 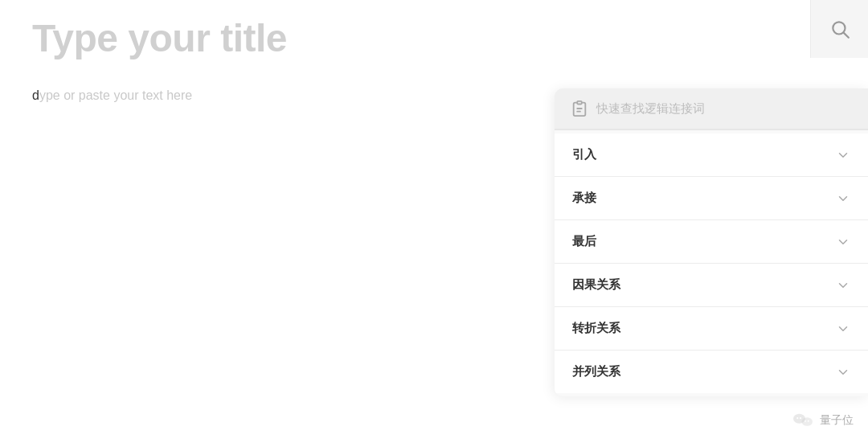 I want to click on watermark-text: 量子位, so click(x=837, y=420).